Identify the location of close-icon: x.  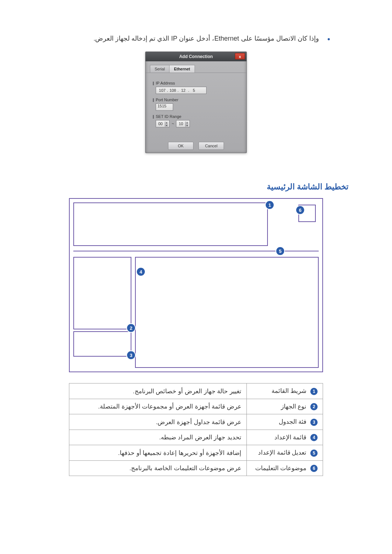
(240, 56).